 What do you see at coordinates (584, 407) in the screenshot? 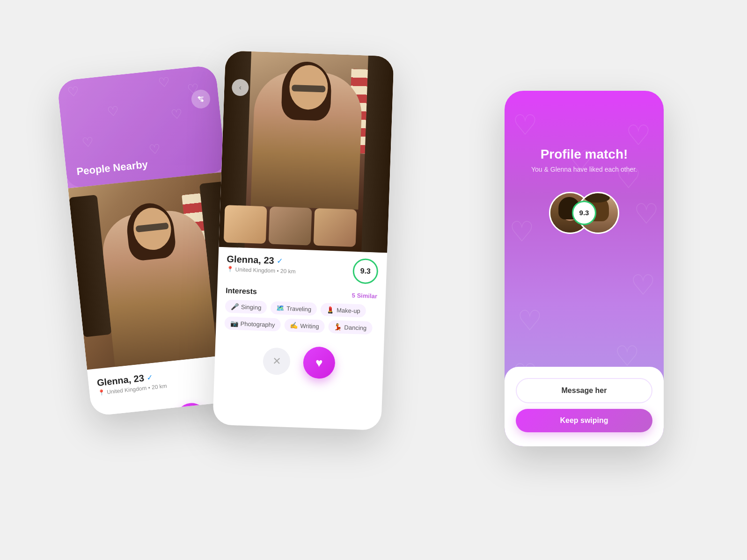
I see `match-bottom-panel: Message her Keep swiping` at bounding box center [584, 407].